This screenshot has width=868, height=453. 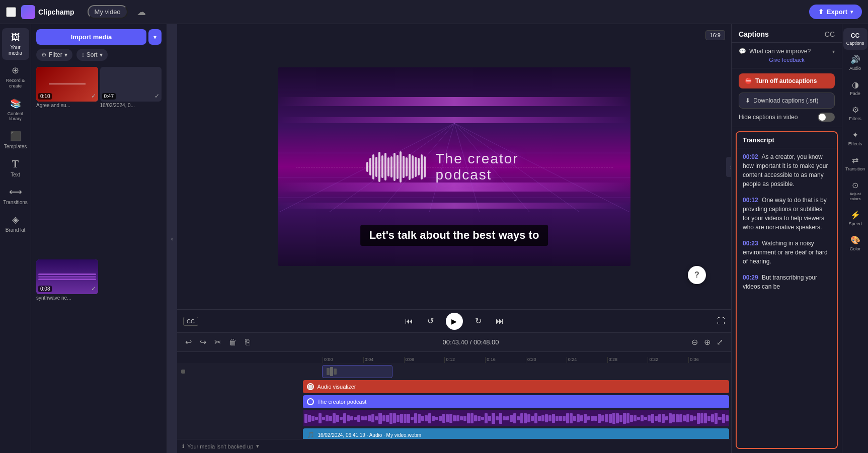 What do you see at coordinates (454, 167) in the screenshot?
I see `podcast-overlay: The creator podcast` at bounding box center [454, 167].